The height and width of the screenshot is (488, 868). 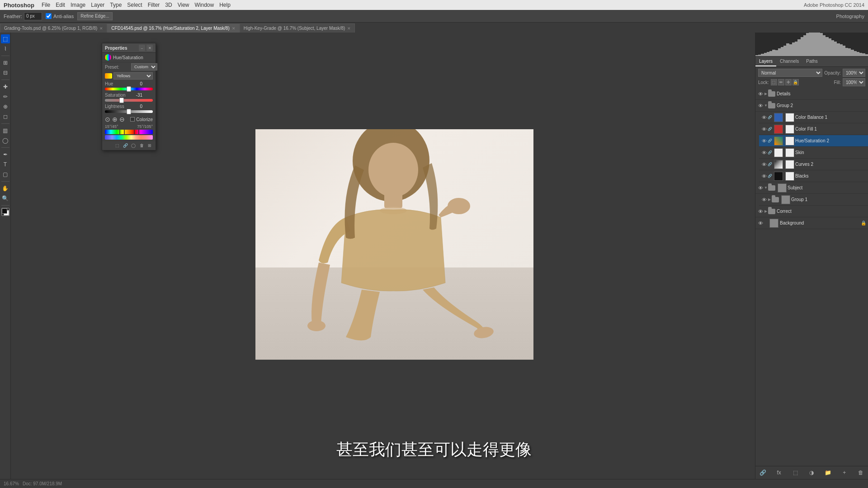 What do you see at coordinates (766, 61) in the screenshot?
I see `layers-tab-layers: Layers` at bounding box center [766, 61].